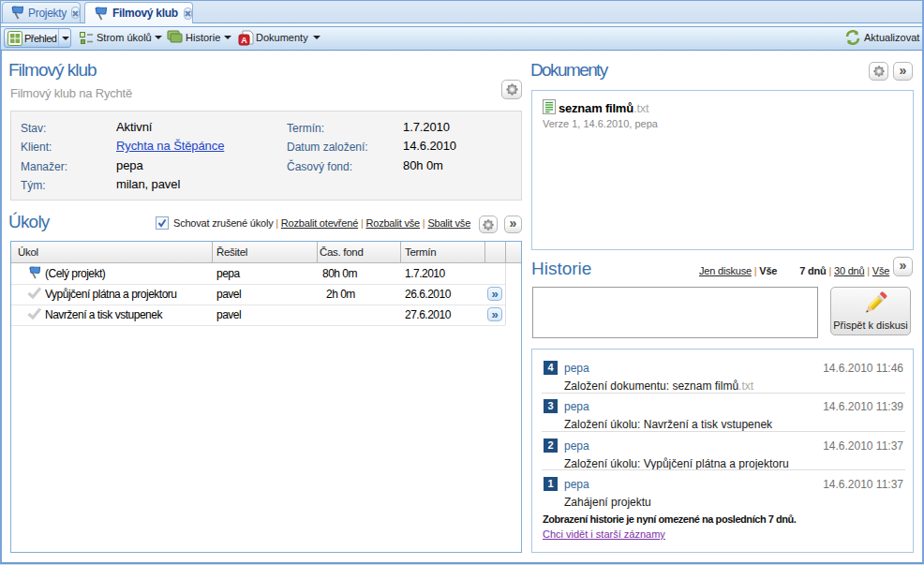 This screenshot has width=924, height=565. Describe the element at coordinates (244, 39) in the screenshot. I see `svg-text: A` at that location.